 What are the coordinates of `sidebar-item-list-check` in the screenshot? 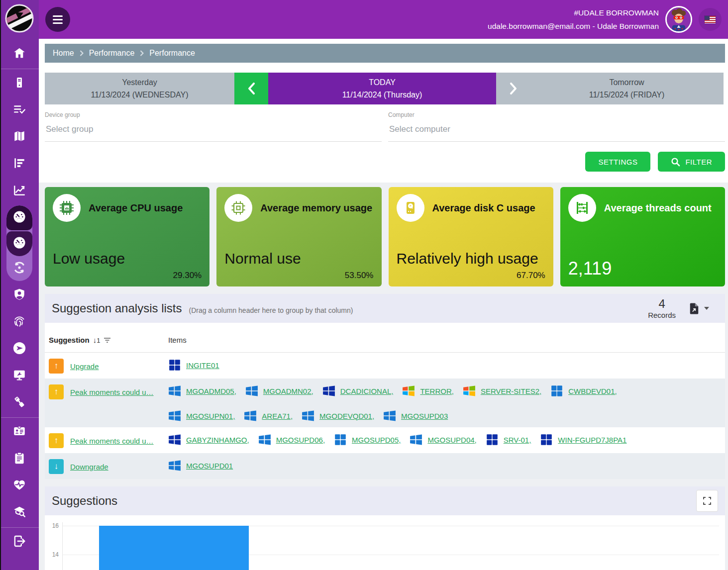 It's located at (19, 110).